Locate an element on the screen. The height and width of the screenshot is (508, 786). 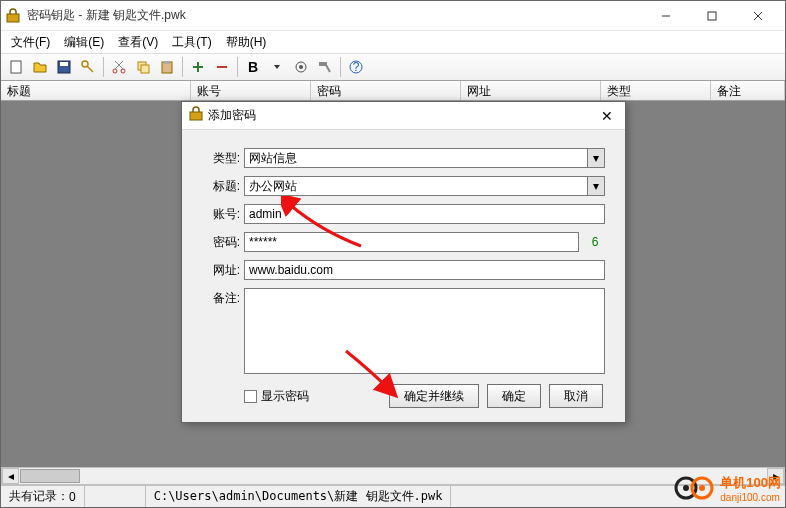
key-icon is located at coordinates (88, 67).